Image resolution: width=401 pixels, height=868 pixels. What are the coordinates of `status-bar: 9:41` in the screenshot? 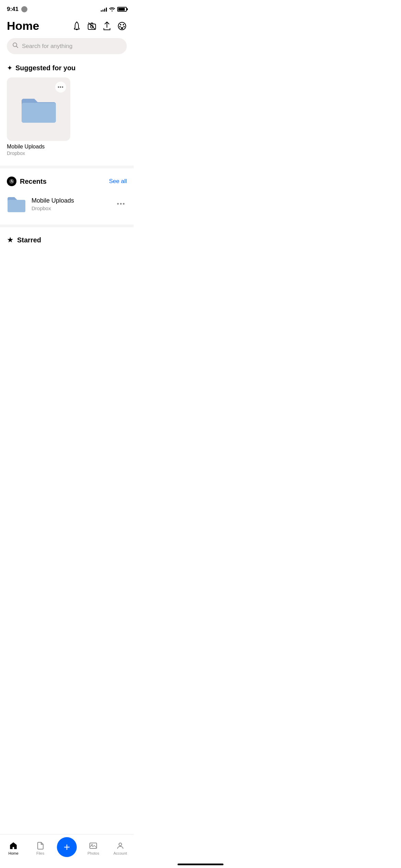 It's located at (67, 8).